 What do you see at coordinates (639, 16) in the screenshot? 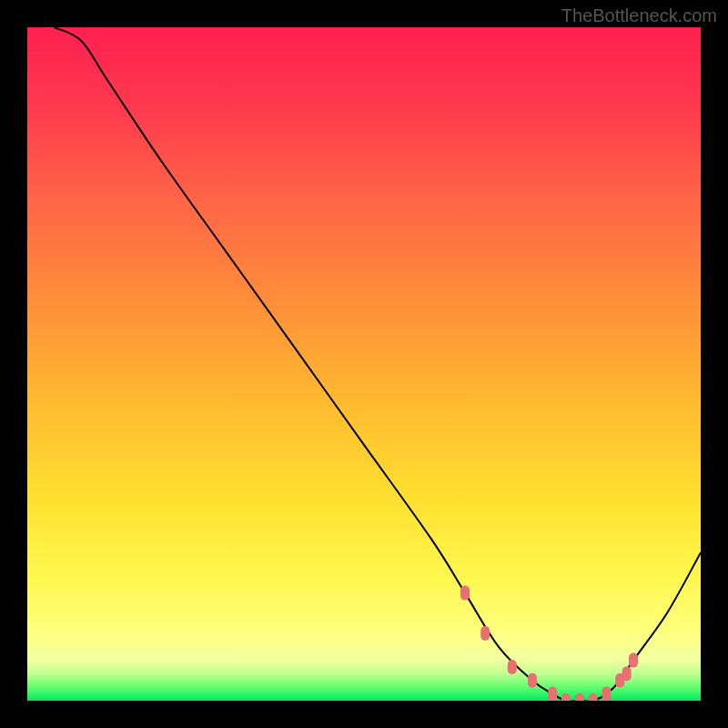
I see `watermark-text: TheBottleneck.com` at bounding box center [639, 16].